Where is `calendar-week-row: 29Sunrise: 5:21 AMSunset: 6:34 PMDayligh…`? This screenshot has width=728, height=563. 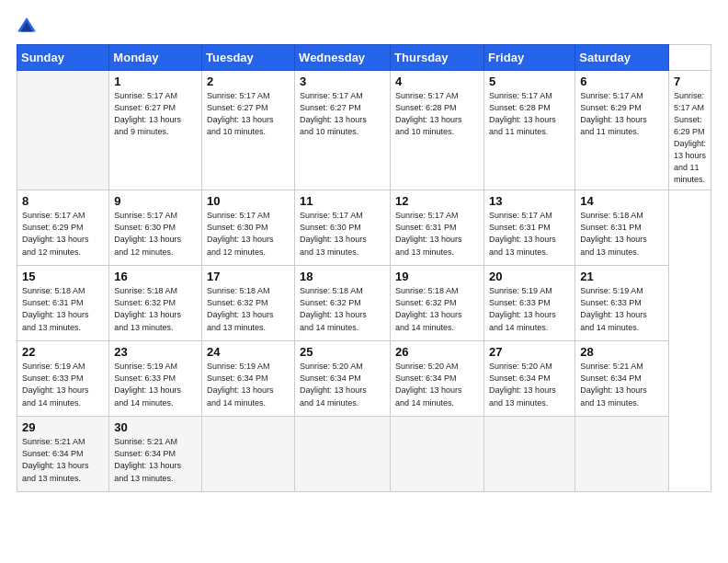 calendar-week-row: 29Sunrise: 5:21 AMSunset: 6:34 PMDayligh… is located at coordinates (364, 454).